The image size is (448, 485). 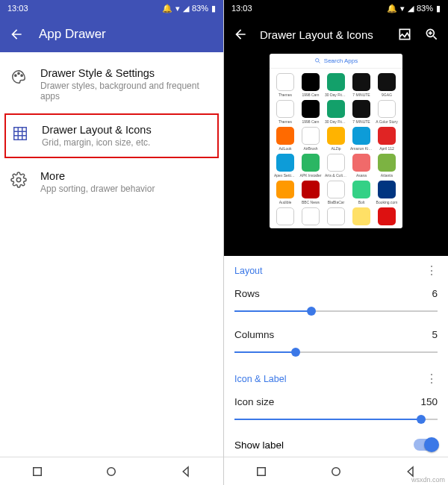 I want to click on preview-app: 7 MINUTE, so click(x=361, y=112).